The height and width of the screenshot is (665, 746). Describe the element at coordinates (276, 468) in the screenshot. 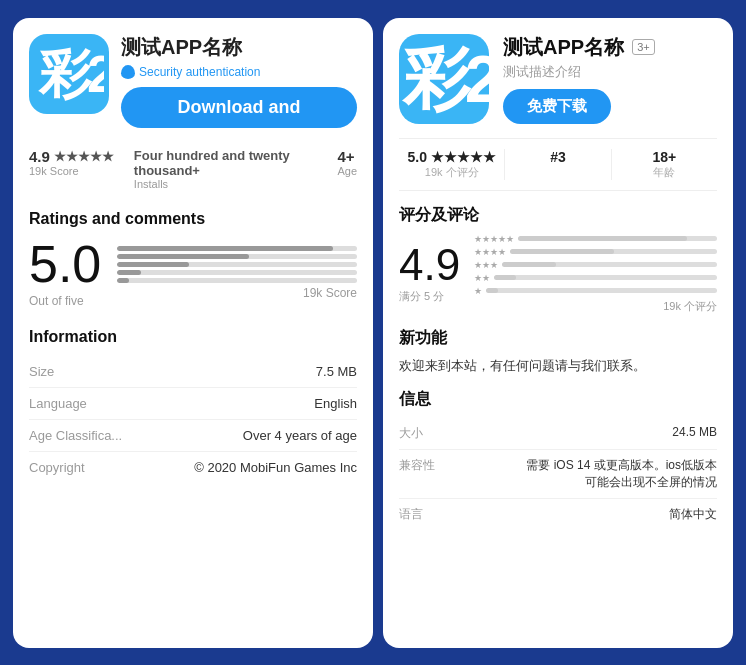

I see `info-val-copy: © 2020 MobiFun Games Inc` at that location.